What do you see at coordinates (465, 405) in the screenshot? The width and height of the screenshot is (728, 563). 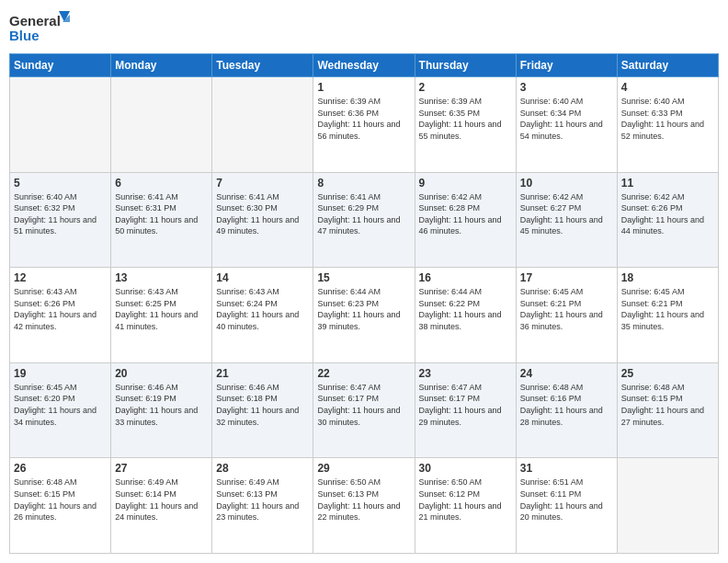 I see `day-info: Sunrise: 6:47 AMSunset: 6:17 PMDaylight:…` at bounding box center [465, 405].